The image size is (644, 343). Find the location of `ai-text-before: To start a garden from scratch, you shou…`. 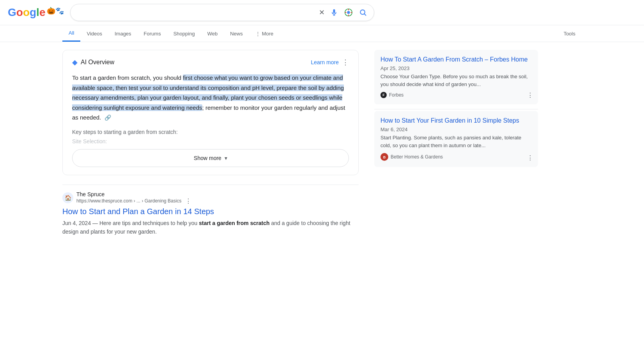

ai-text-before: To start a garden from scratch, you shou… is located at coordinates (127, 78).